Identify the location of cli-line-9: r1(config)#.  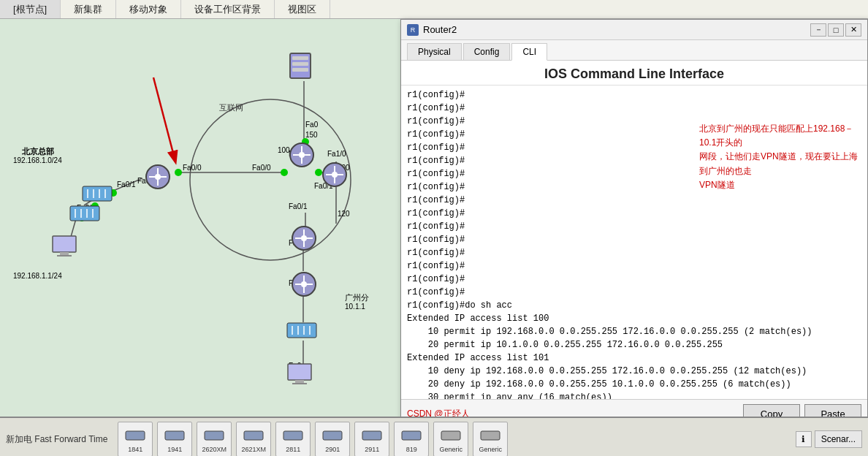
(634, 200).